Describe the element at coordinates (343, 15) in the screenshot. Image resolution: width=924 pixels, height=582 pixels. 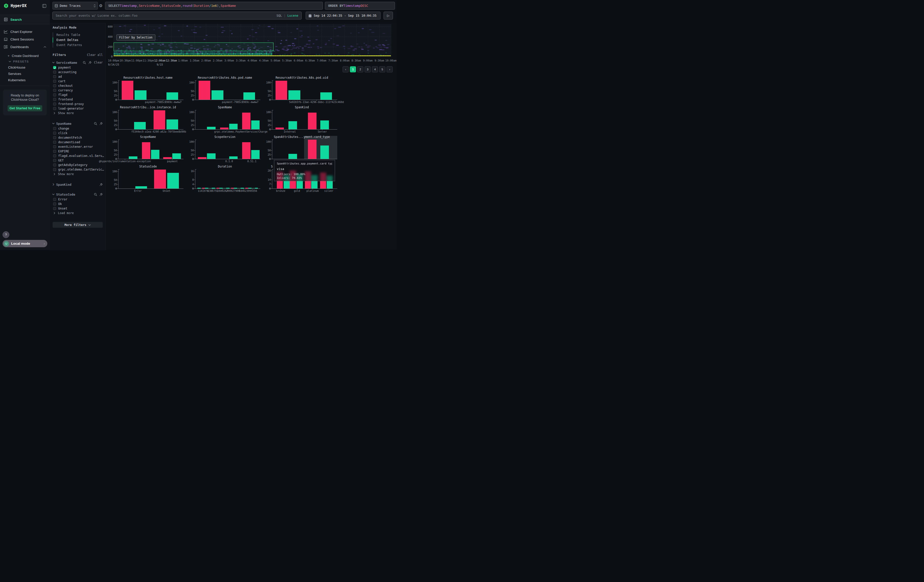
I see `date-range-picker: Sep 14 22:04:35 - Sep 15 10:04:35` at that location.